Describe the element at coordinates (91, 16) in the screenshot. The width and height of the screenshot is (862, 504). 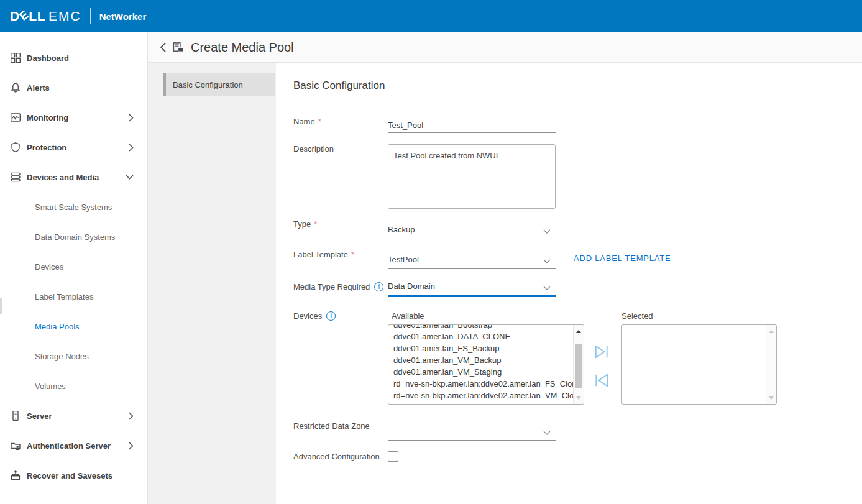
I see `topbar-separator` at that location.